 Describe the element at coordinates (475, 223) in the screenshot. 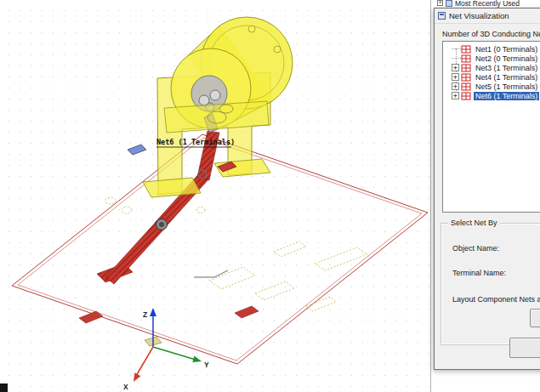

I see `select-net-by-title: Select Net By` at that location.